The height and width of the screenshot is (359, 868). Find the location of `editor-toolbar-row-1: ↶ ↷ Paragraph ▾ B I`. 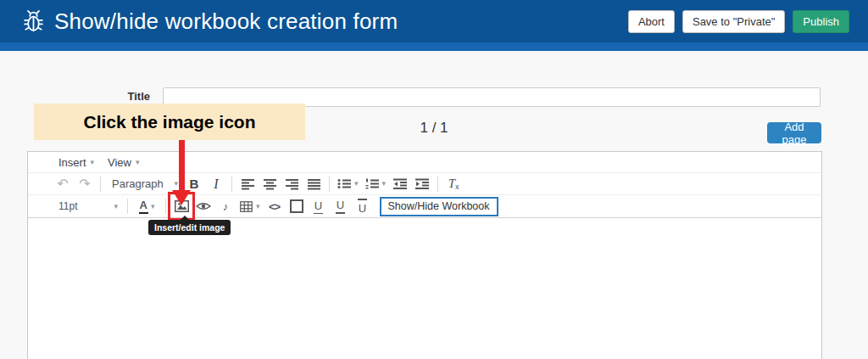

editor-toolbar-row-1: ↶ ↷ Paragraph ▾ B I is located at coordinates (425, 184).